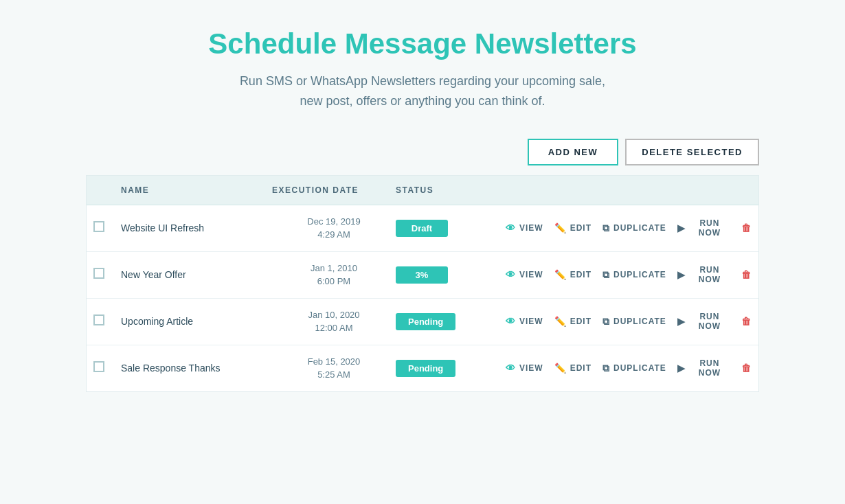 This screenshot has width=845, height=504. I want to click on page-title: Schedule Message Newsletters, so click(422, 44).